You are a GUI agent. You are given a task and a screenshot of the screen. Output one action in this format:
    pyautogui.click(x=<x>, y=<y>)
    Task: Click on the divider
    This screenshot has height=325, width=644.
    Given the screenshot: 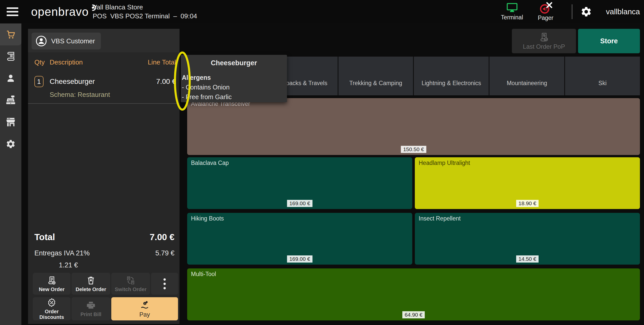 What is the action you would take?
    pyautogui.click(x=572, y=12)
    